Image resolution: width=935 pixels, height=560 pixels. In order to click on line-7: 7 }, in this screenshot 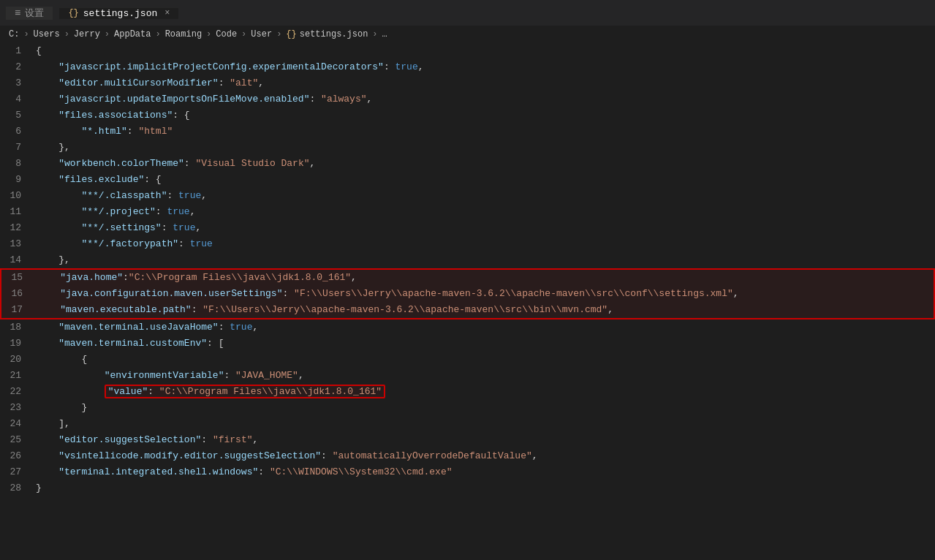, I will do `click(468, 148)`.